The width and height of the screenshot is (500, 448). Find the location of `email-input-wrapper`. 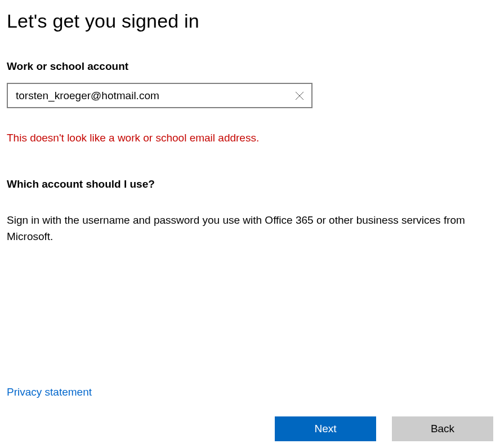

email-input-wrapper is located at coordinates (160, 96).